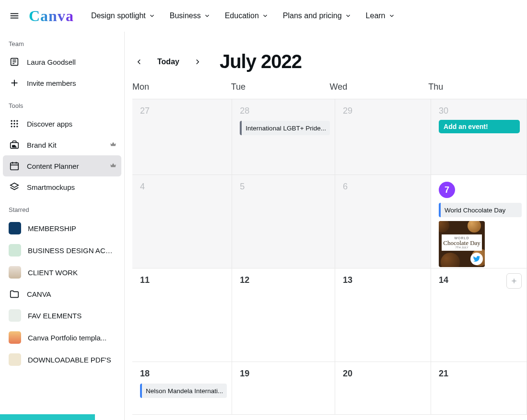 This screenshot has height=420, width=527. What do you see at coordinates (480, 127) in the screenshot?
I see `add-event-button: Add an event!` at bounding box center [480, 127].